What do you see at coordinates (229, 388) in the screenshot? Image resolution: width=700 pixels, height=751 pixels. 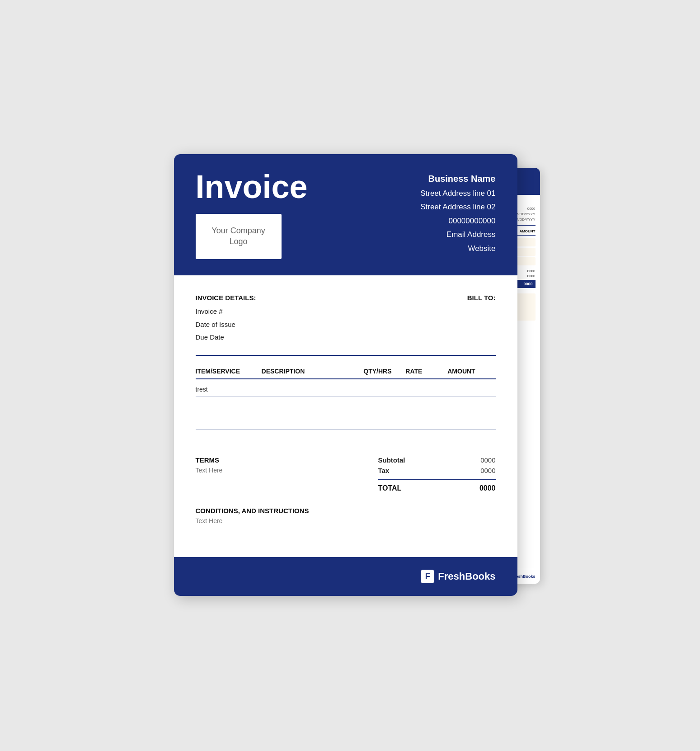 I see `item-cell-1: trest` at bounding box center [229, 388].